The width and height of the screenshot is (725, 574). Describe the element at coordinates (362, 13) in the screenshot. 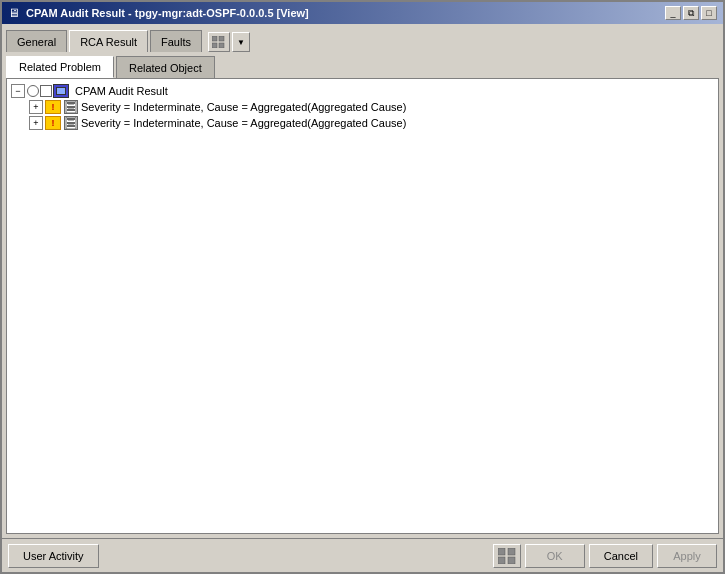

I see `title-bar: 🖥 CPAM Audit Result - tpgy-mgr:adt-OSPF-…` at that location.